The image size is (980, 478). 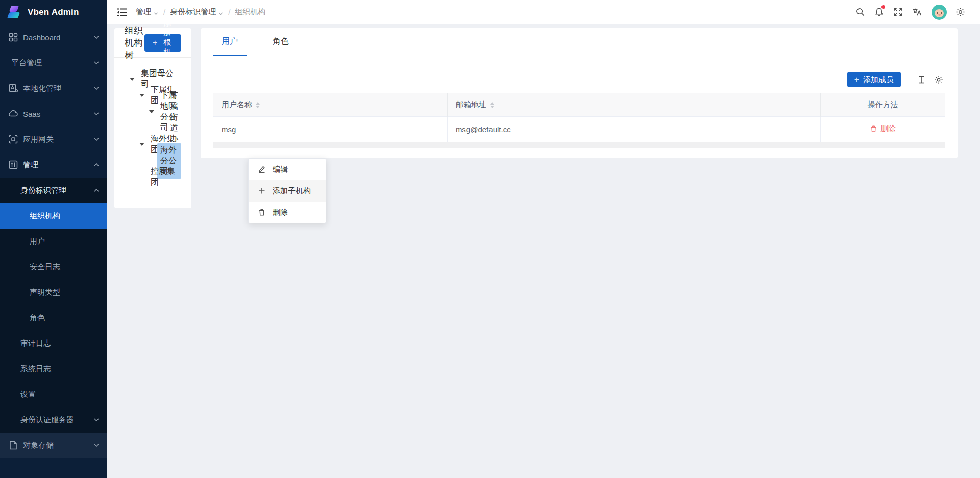 I want to click on sidebar-item-5: 管理, so click(x=54, y=165).